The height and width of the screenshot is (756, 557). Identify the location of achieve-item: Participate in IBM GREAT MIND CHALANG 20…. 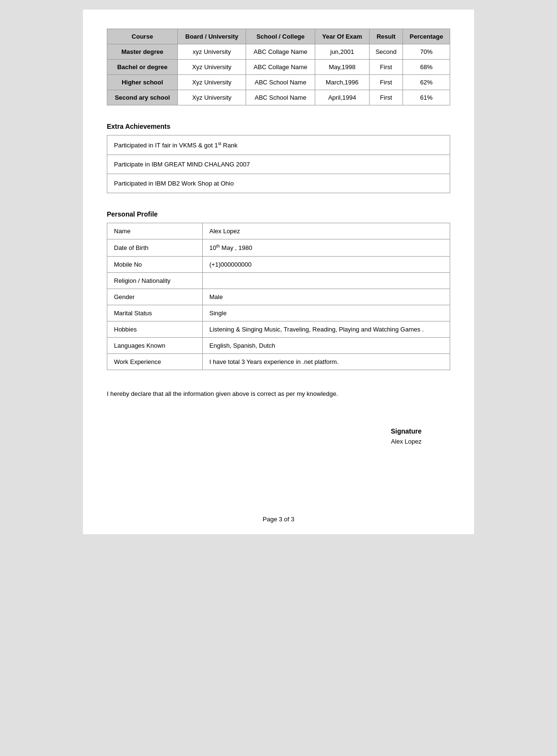
(278, 165).